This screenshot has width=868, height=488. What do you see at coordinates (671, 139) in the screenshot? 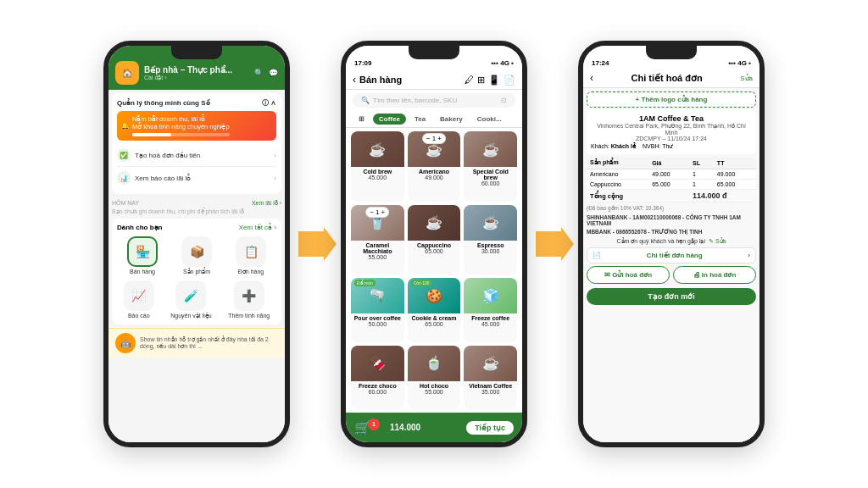
I see `p3-invoice-code: ZDCMPY – 11/10/24 17:24` at bounding box center [671, 139].